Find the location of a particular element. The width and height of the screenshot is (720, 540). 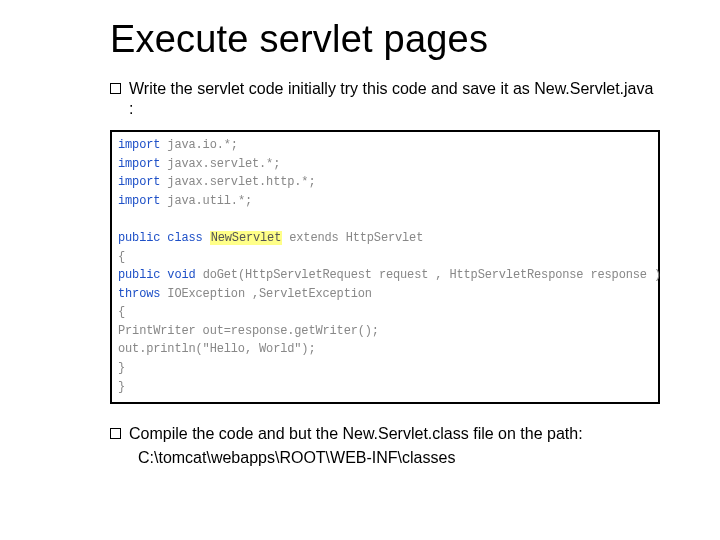

path-line: C:\tomcat\webapps\ROOT\WEB-INF\classes is located at coordinates (399, 458).